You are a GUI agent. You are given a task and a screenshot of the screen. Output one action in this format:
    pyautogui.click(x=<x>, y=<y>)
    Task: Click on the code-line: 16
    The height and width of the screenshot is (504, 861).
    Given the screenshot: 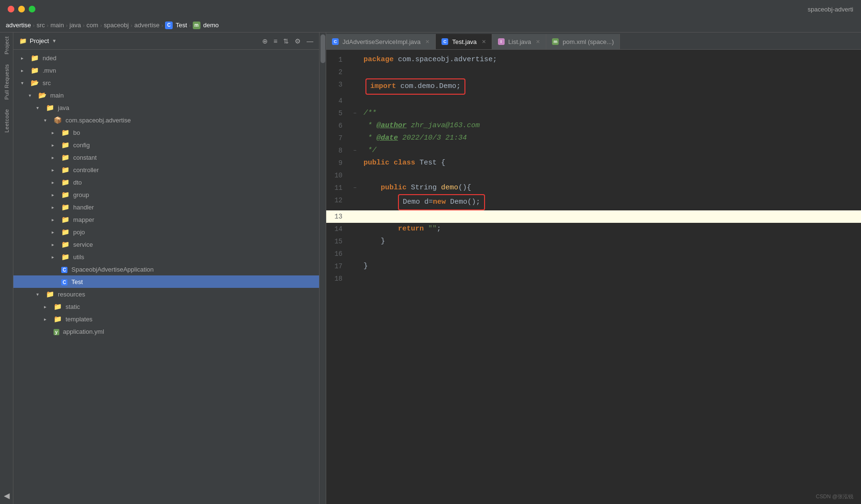 What is the action you would take?
    pyautogui.click(x=594, y=254)
    